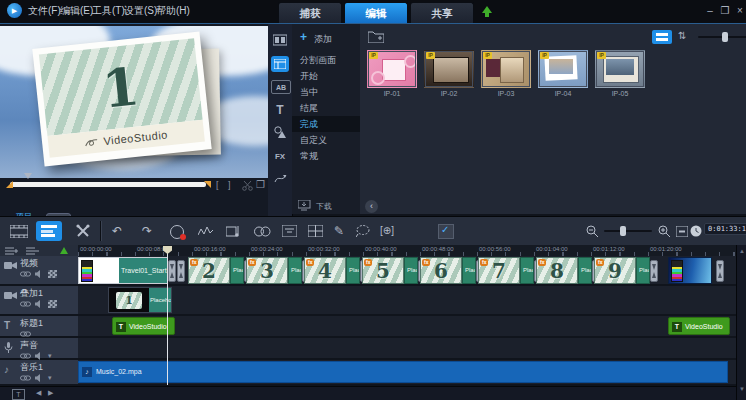 This screenshot has height=400, width=746. I want to click on update-arrow-icon, so click(487, 10).